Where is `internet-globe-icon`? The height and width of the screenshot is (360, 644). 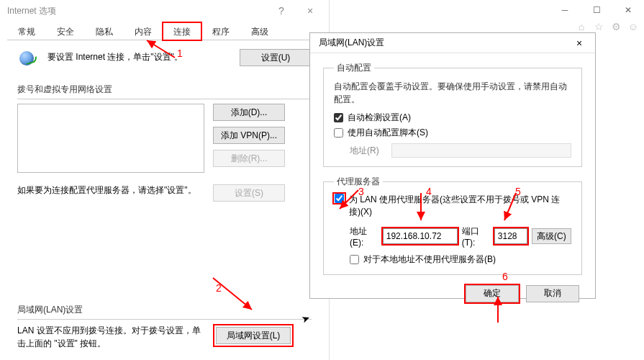 internet-globe-icon is located at coordinates (28, 60).